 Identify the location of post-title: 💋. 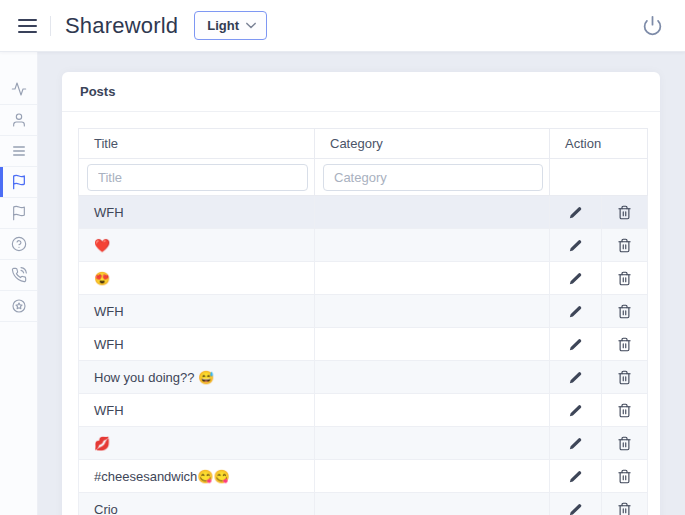
(197, 444).